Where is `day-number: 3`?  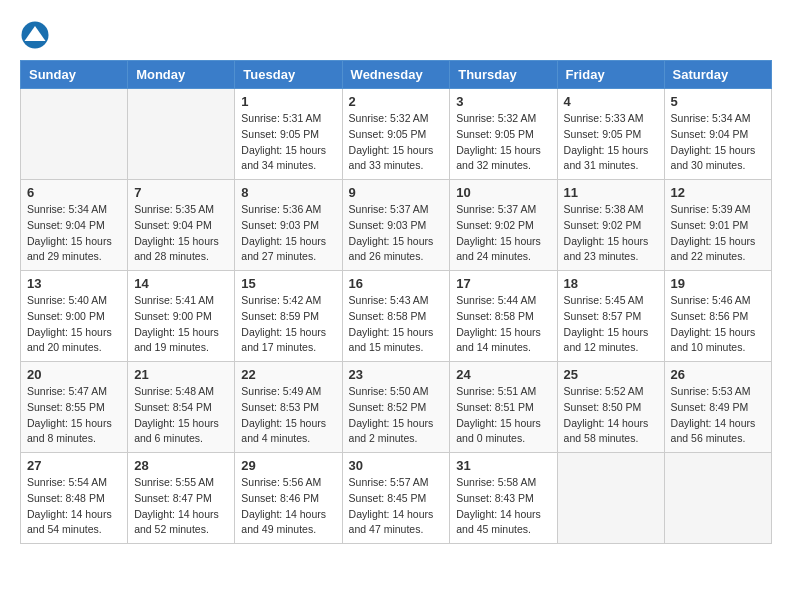 day-number: 3 is located at coordinates (503, 102).